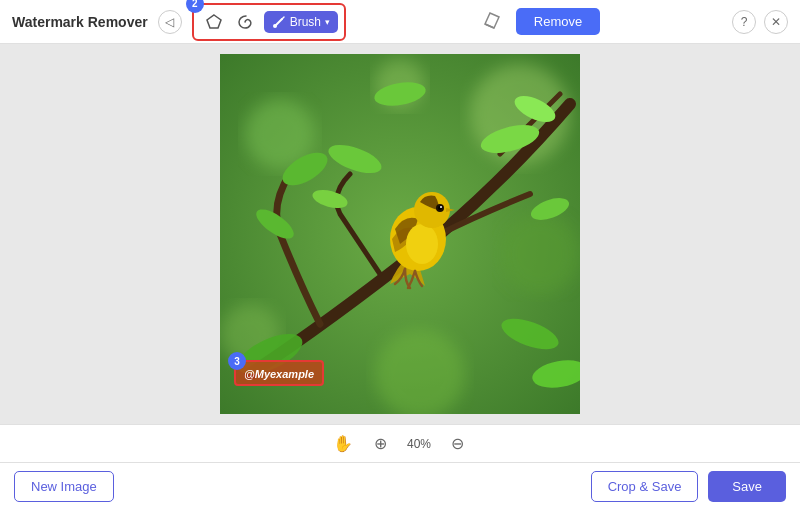 The width and height of the screenshot is (800, 510). I want to click on close-button: ✕, so click(776, 22).